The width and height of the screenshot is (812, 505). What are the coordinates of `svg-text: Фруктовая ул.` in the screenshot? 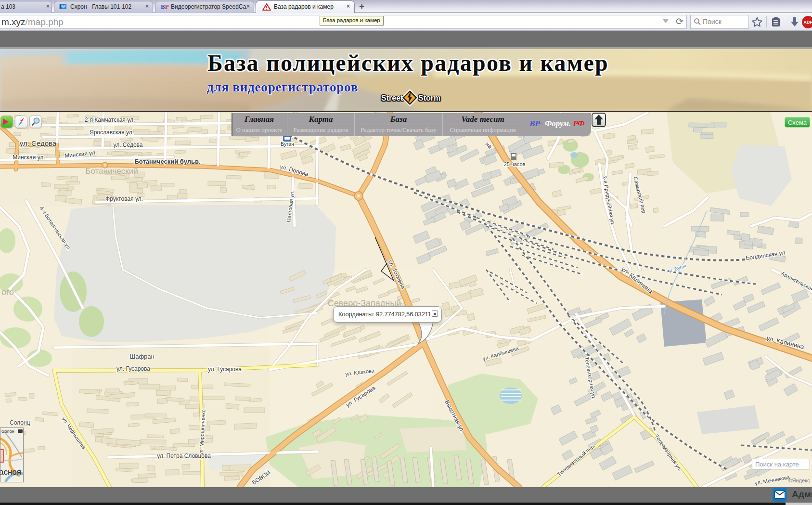 It's located at (124, 199).